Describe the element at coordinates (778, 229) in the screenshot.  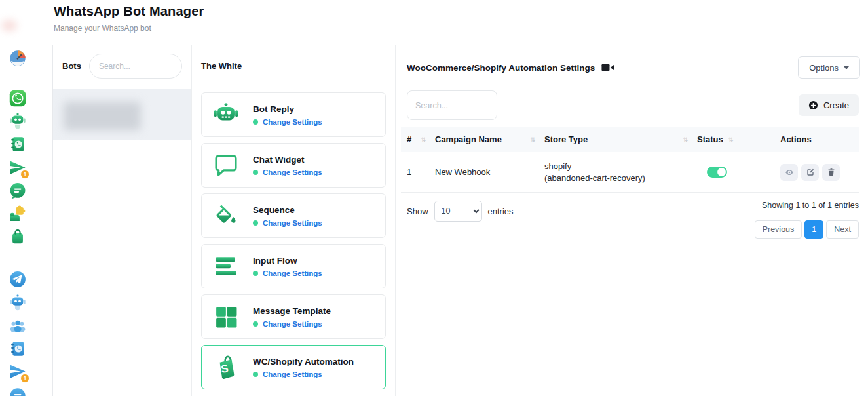
I see `previous-page-button: Previous` at that location.